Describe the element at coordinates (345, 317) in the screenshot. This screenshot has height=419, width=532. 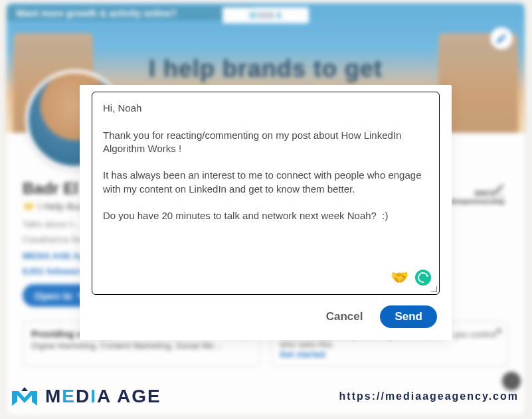
I see `cancel-button: Cancel` at that location.